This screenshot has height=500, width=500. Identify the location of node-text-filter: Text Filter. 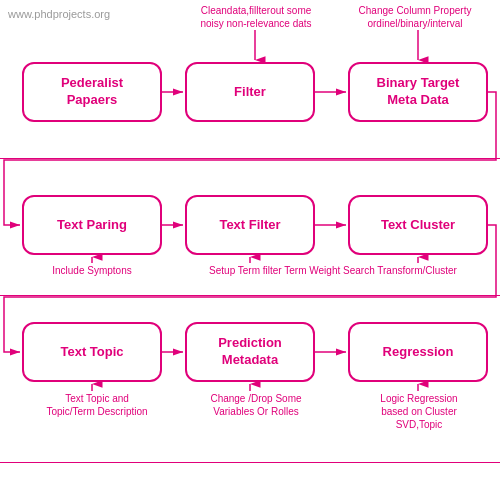
(250, 225).